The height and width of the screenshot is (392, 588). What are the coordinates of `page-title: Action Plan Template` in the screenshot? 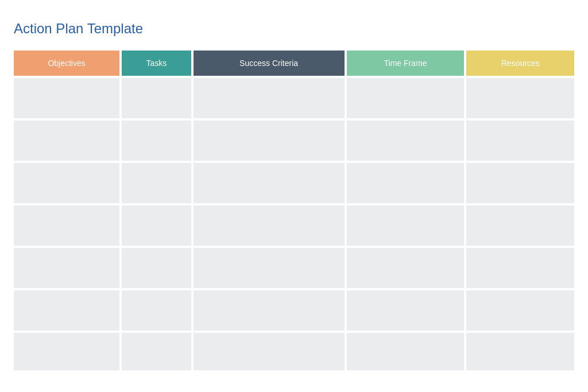 It's located at (294, 29).